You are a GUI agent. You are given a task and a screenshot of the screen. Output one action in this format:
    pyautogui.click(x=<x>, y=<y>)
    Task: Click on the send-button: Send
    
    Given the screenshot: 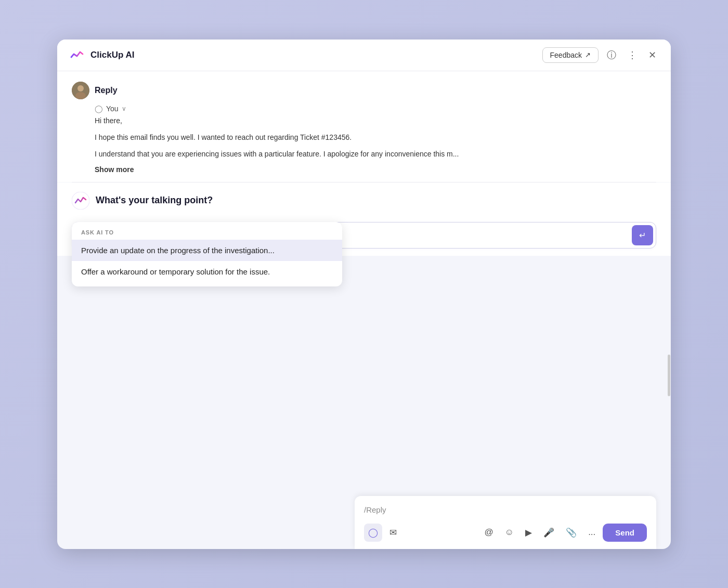 What is the action you would take?
    pyautogui.click(x=625, y=532)
    